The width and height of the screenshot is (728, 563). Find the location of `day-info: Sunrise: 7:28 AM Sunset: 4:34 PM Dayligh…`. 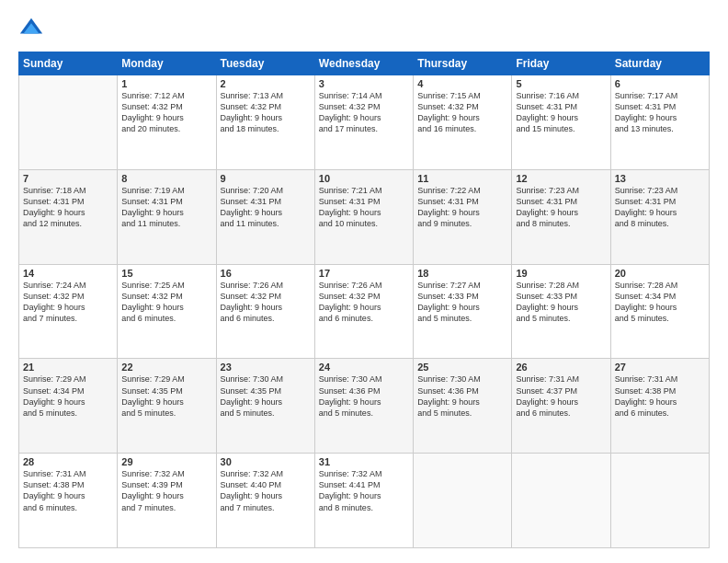

day-info: Sunrise: 7:28 AM Sunset: 4:34 PM Dayligh… is located at coordinates (660, 302).